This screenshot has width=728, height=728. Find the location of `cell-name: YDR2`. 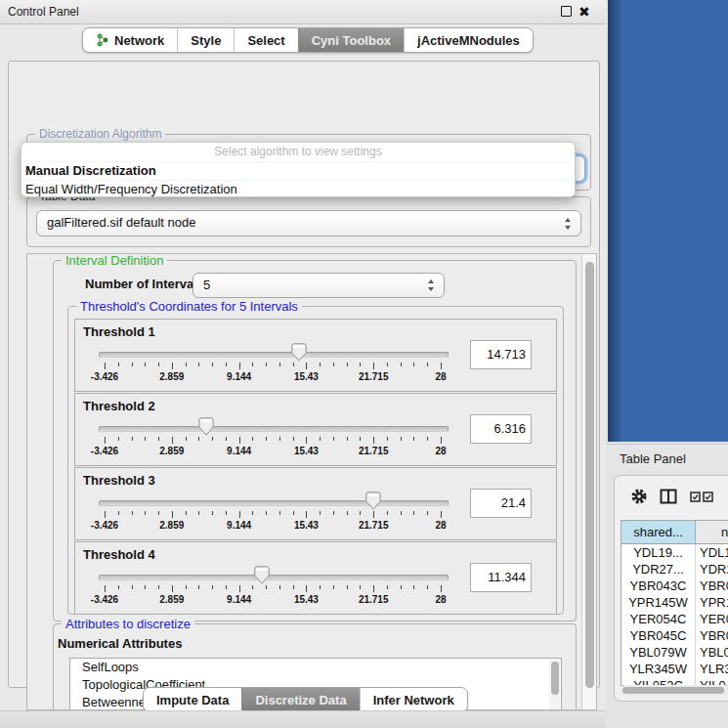

cell-name: YDR2 is located at coordinates (711, 569).